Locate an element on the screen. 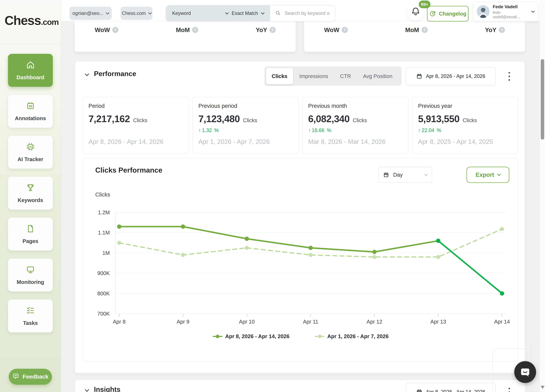 The height and width of the screenshot is (392, 545). y-axis-title: Clicks is located at coordinates (103, 194).